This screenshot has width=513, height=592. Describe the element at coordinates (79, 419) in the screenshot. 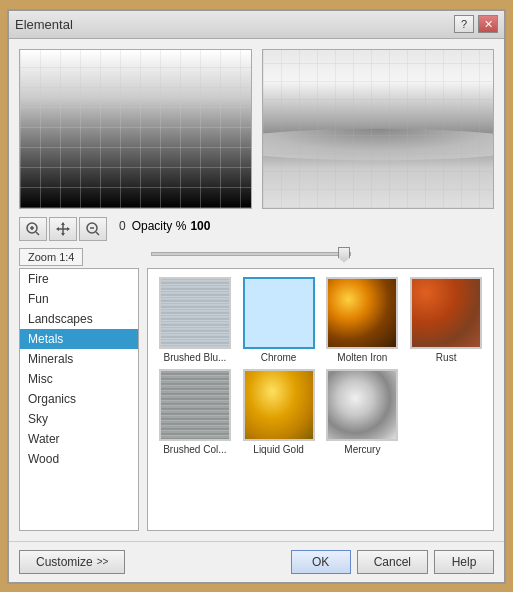

I see `category-item: Sky` at that location.